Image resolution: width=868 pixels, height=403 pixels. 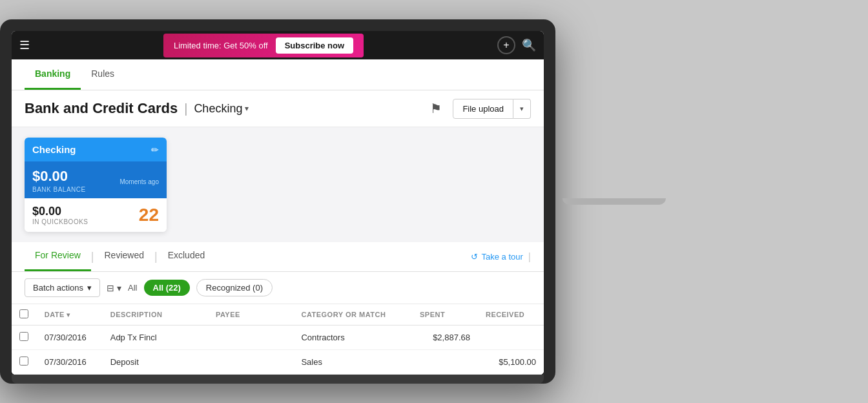 What do you see at coordinates (25, 45) in the screenshot?
I see `hamburger-icon: ☰` at bounding box center [25, 45].